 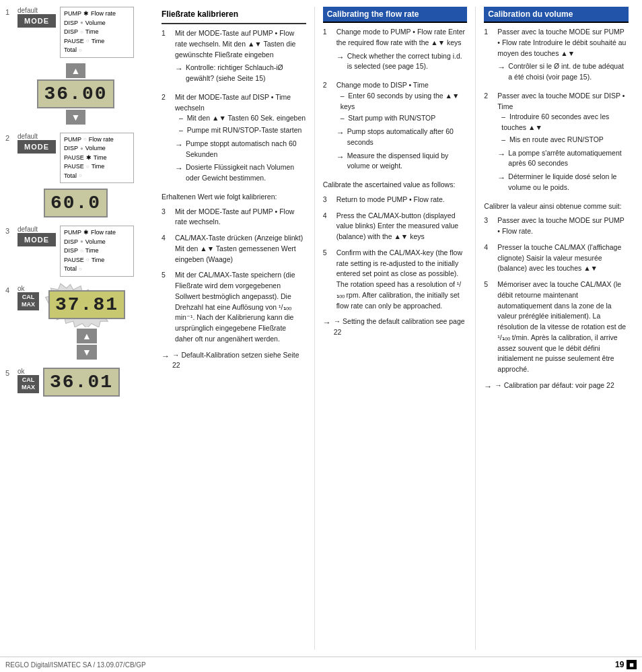 What do you see at coordinates (408, 62) in the screenshot?
I see `english-note-1: Check whether the correct tubing i.d. is…` at bounding box center [408, 62].